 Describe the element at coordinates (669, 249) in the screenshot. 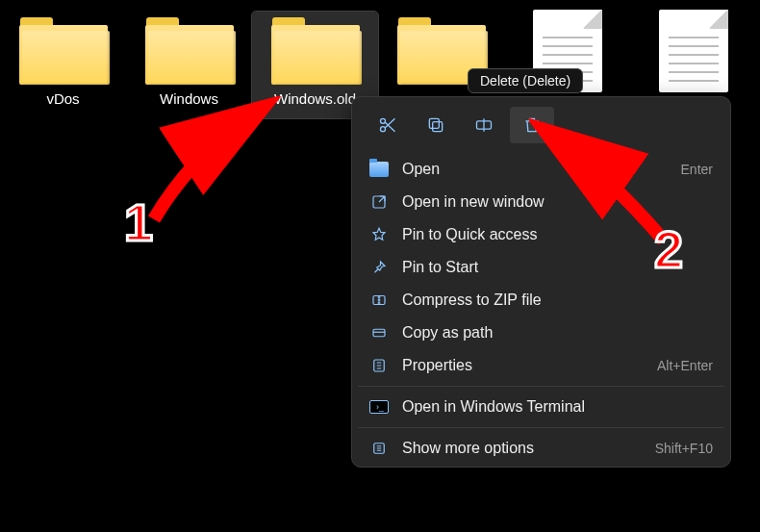

I see `callout-2: 2` at that location.